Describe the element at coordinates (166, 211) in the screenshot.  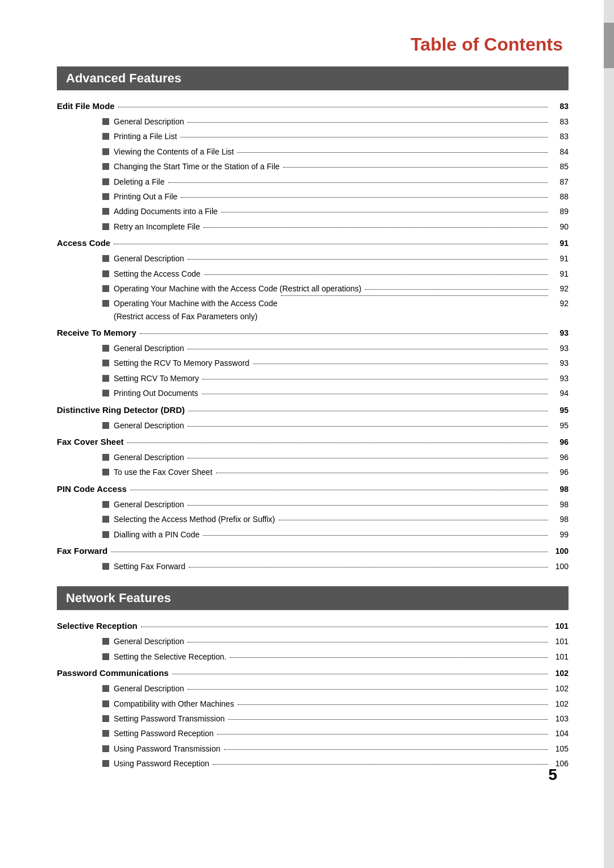
I see `entry-label: Adding Documents into a File` at that location.